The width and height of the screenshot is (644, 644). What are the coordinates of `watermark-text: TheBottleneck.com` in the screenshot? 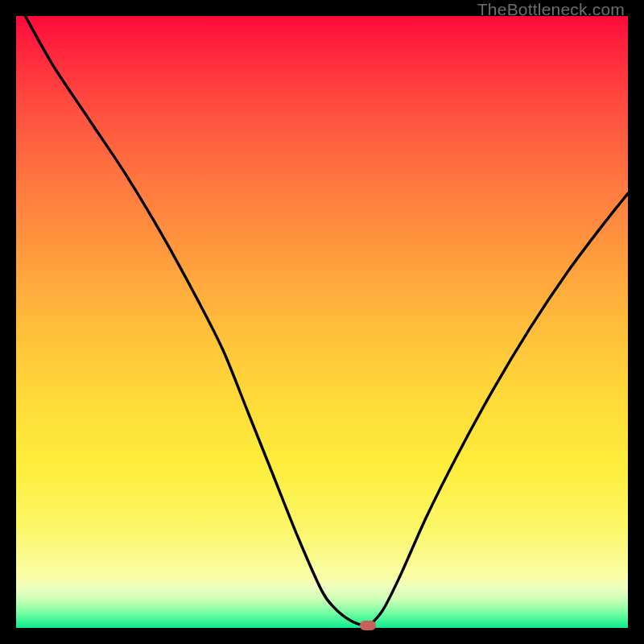 It's located at (551, 10).